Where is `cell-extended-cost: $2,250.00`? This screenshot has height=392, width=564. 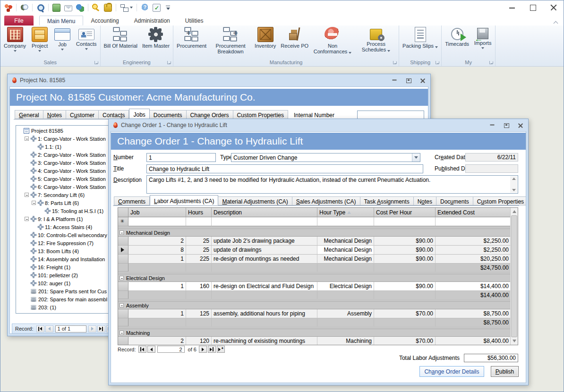
cell-extended-cost: $2,250.00 is located at coordinates (473, 241).